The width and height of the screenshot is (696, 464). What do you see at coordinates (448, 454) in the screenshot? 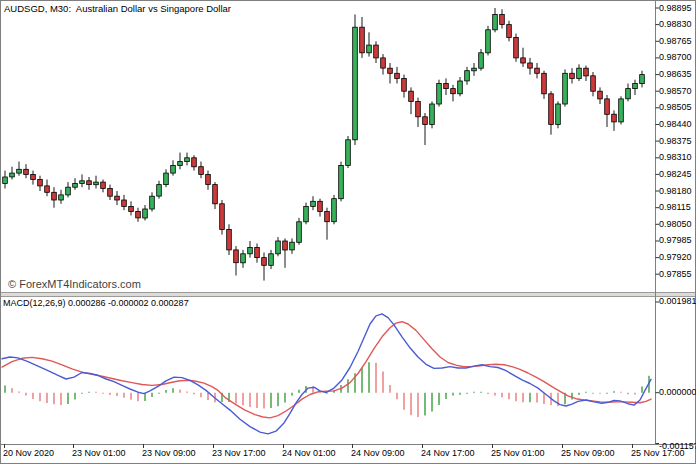
I see `time-axis-label: 24 Nov 17:00` at bounding box center [448, 454].